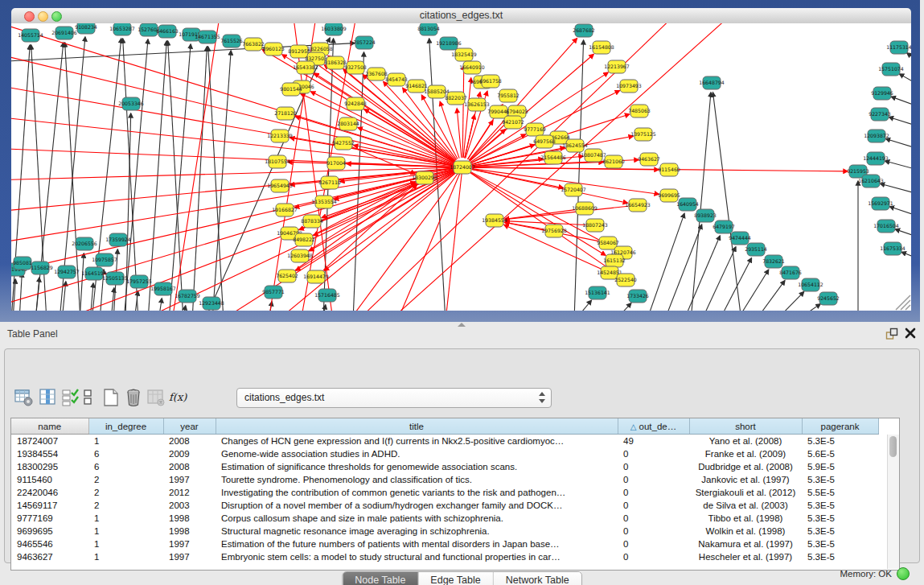 The height and width of the screenshot is (585, 924). I want to click on graph-node: 2803144, so click(348, 124).